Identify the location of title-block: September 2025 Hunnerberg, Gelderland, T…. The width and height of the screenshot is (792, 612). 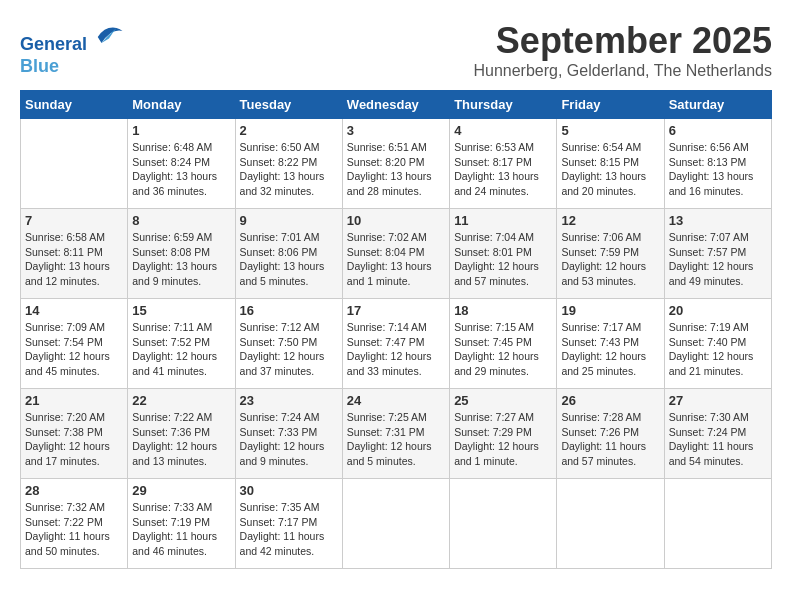
(622, 50).